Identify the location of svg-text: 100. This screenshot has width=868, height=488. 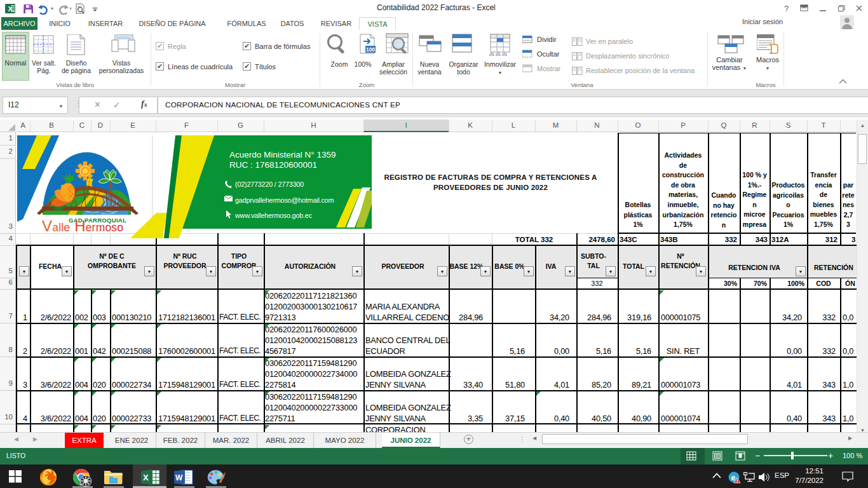
(370, 50).